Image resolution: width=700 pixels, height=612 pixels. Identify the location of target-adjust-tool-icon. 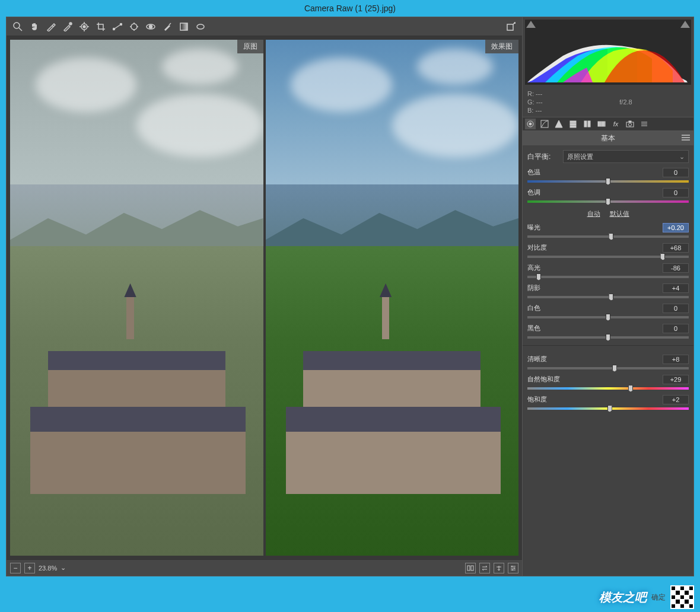
(84, 27).